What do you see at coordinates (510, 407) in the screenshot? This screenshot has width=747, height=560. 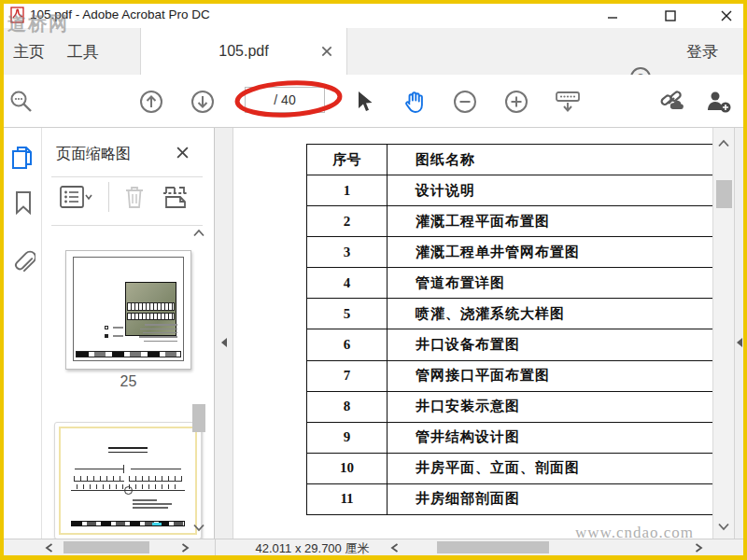 I see `table-row: 8井口安装示意图` at bounding box center [510, 407].